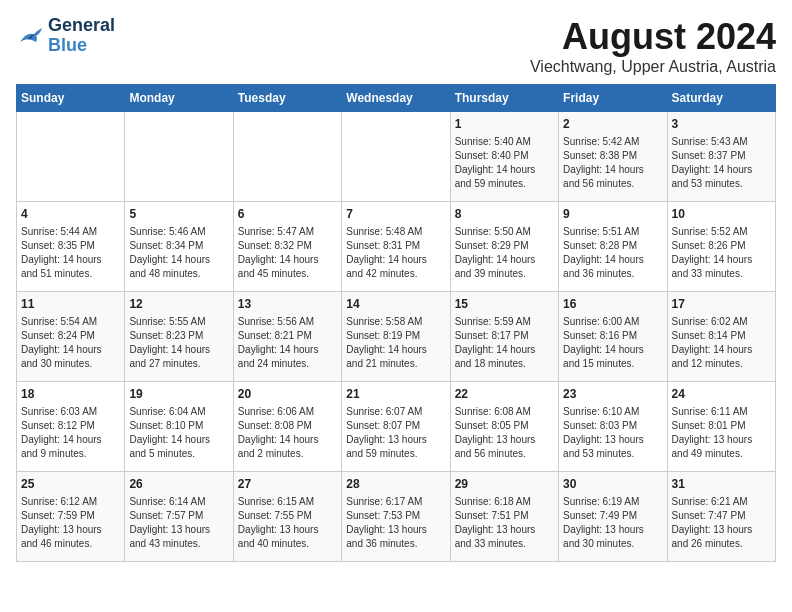 This screenshot has height=612, width=792. Describe the element at coordinates (504, 343) in the screenshot. I see `day-detail: Sunrise: 5:59 AM Sunset: 8:17 PM Dayligh…` at that location.